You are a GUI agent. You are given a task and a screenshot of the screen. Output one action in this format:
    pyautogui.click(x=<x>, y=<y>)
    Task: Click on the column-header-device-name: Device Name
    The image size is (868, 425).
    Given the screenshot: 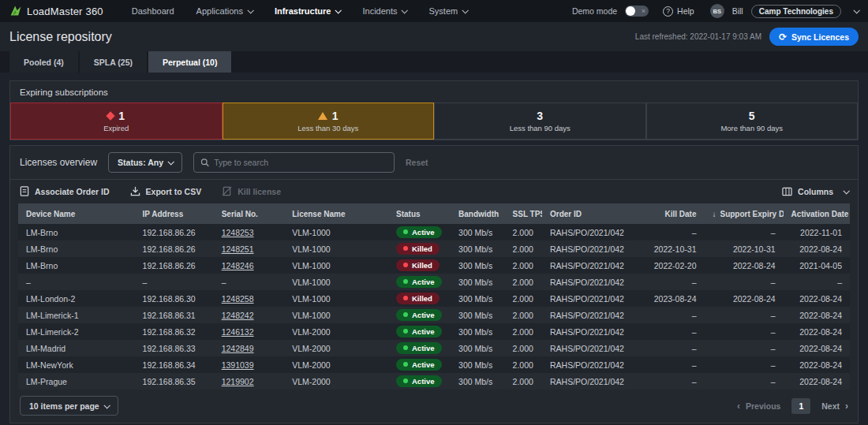 What is the action you would take?
    pyautogui.click(x=77, y=214)
    